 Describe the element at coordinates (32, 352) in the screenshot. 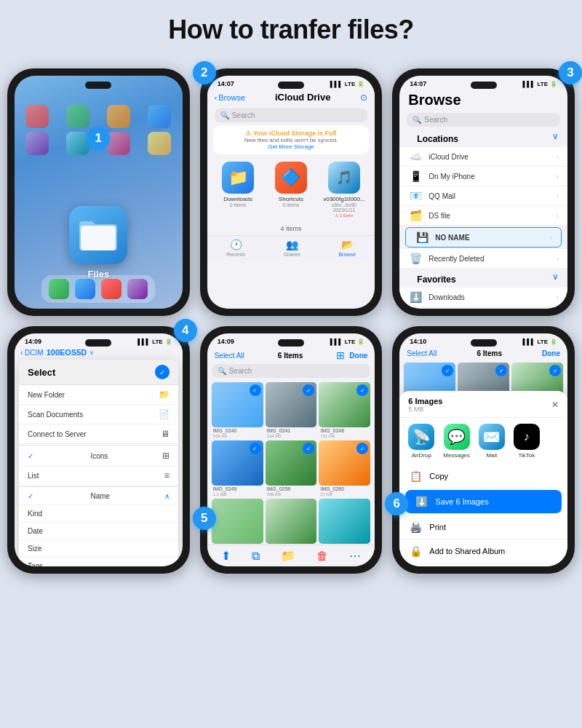

I see `back-dcim: ‹ DCIM` at that location.